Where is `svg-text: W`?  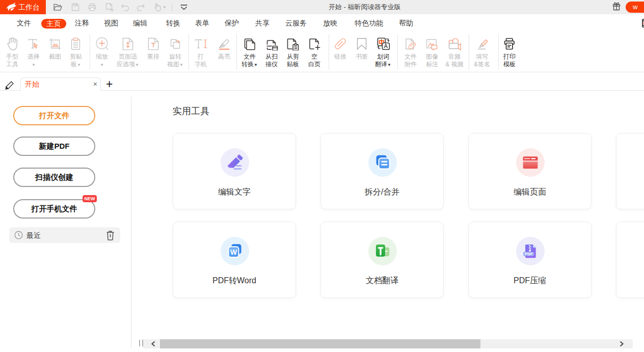 svg-text: W is located at coordinates (233, 253).